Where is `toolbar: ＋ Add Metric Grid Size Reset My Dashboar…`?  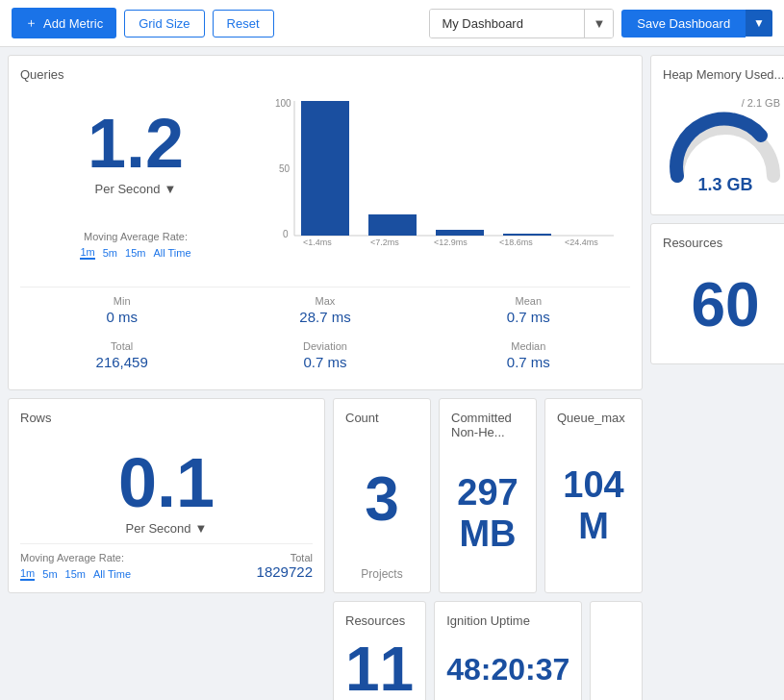 toolbar: ＋ Add Metric Grid Size Reset My Dashboar… is located at coordinates (392, 23).